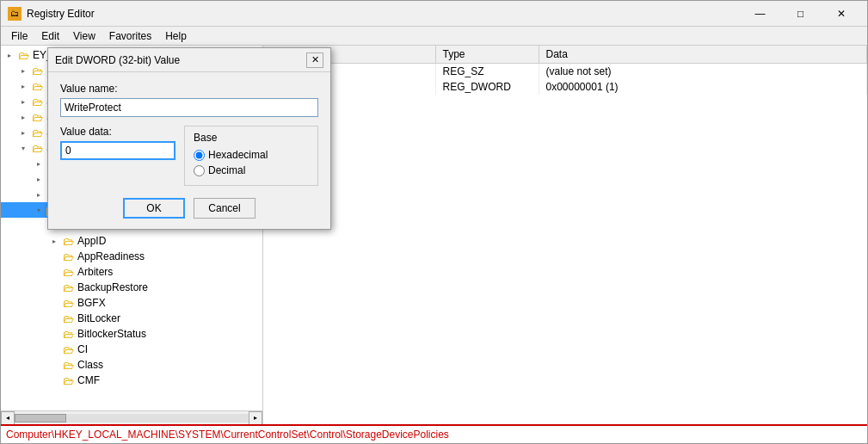  I want to click on window-controls: — □ ✕, so click(800, 14).